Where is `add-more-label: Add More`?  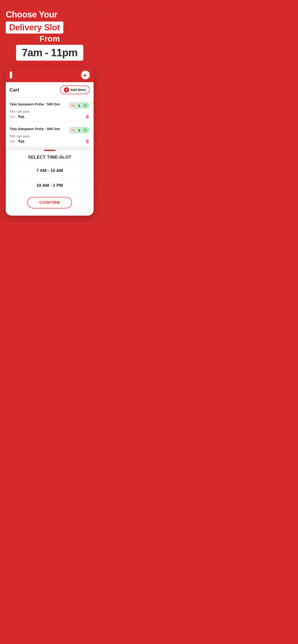
add-more-label: Add More is located at coordinates (78, 90).